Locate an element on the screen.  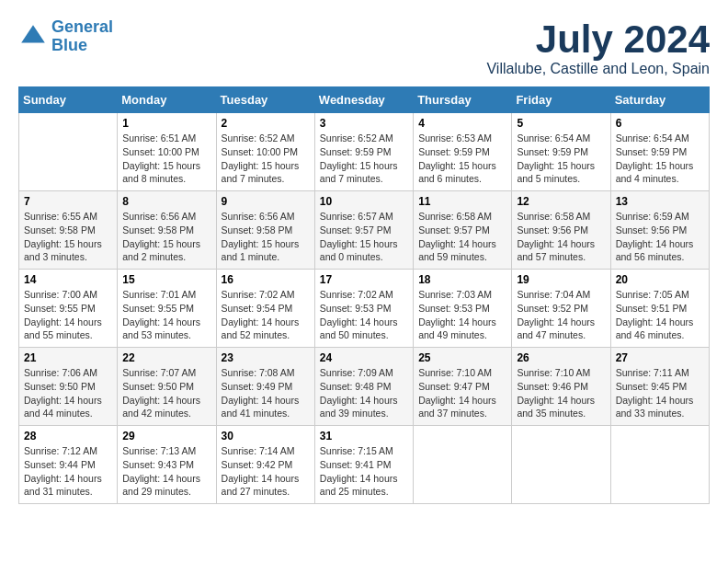
day-info: Sunrise: 6:58 AMSunset: 9:57 PMDaylight:… is located at coordinates (462, 237).